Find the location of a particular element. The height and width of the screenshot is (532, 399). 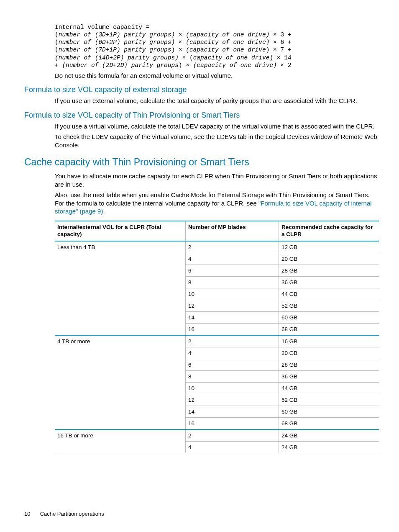

body-paragraph: Do not use this formula for an external … is located at coordinates (217, 76).